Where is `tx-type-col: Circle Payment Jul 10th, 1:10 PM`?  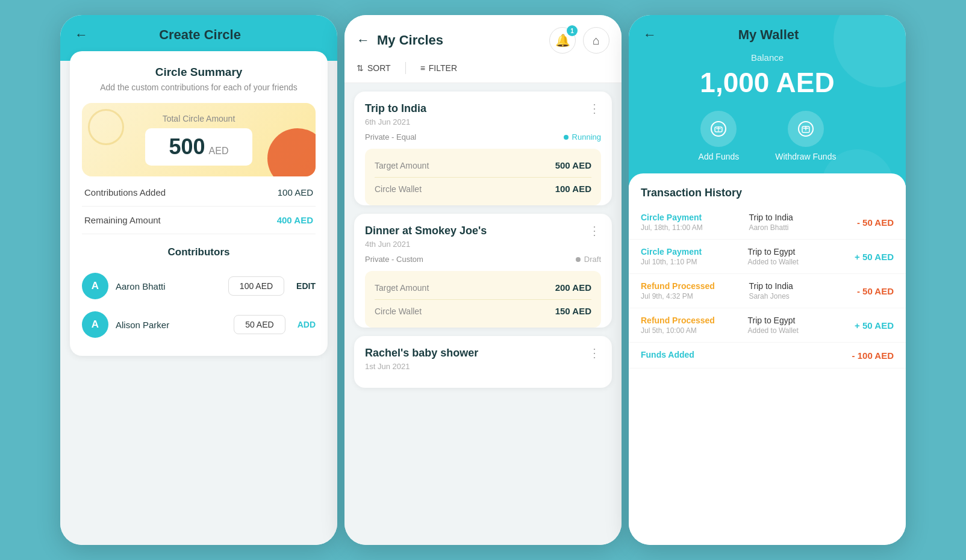 tx-type-col: Circle Payment Jul 10th, 1:10 PM is located at coordinates (691, 257).